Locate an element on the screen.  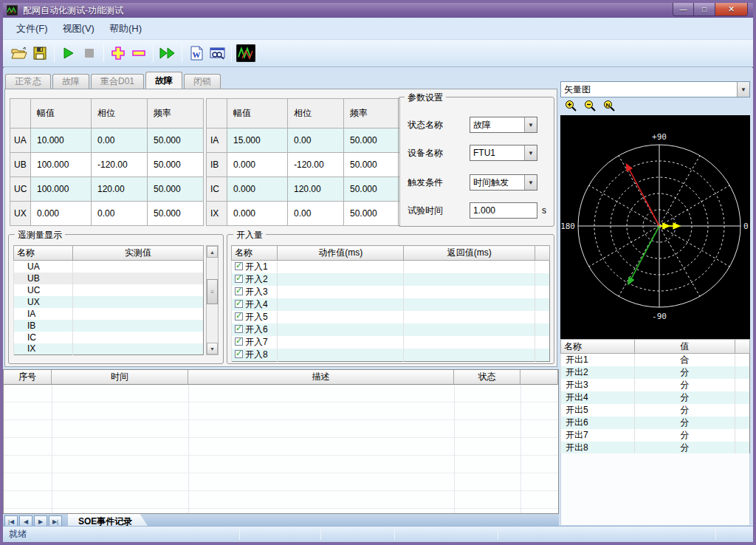
ub-phase-cell: -120.00 is located at coordinates (120, 165).